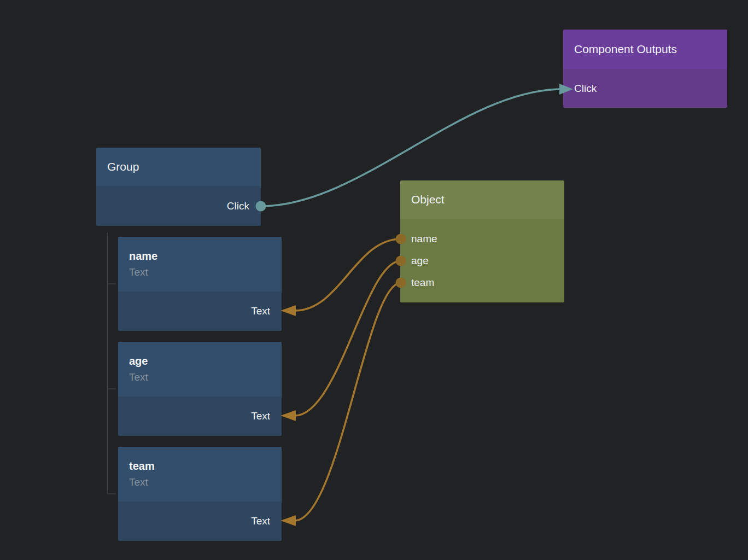  I want to click on node-name-header: name Text, so click(200, 264).